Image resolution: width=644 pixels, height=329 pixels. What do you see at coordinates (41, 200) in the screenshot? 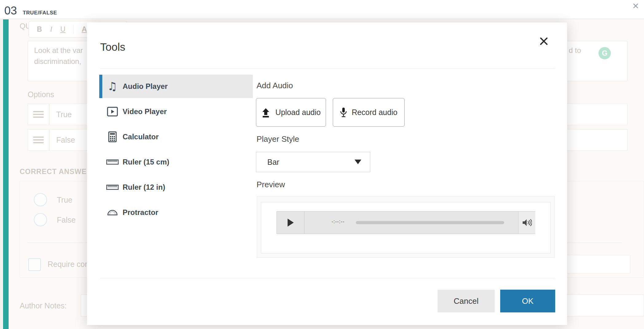
I see `radio-true` at bounding box center [41, 200].